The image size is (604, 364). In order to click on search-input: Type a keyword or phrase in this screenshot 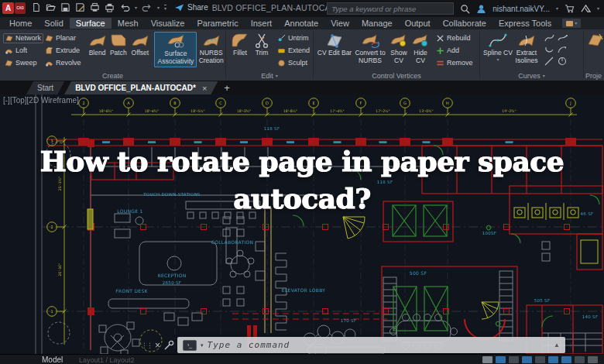, I will do `click(390, 9)`.